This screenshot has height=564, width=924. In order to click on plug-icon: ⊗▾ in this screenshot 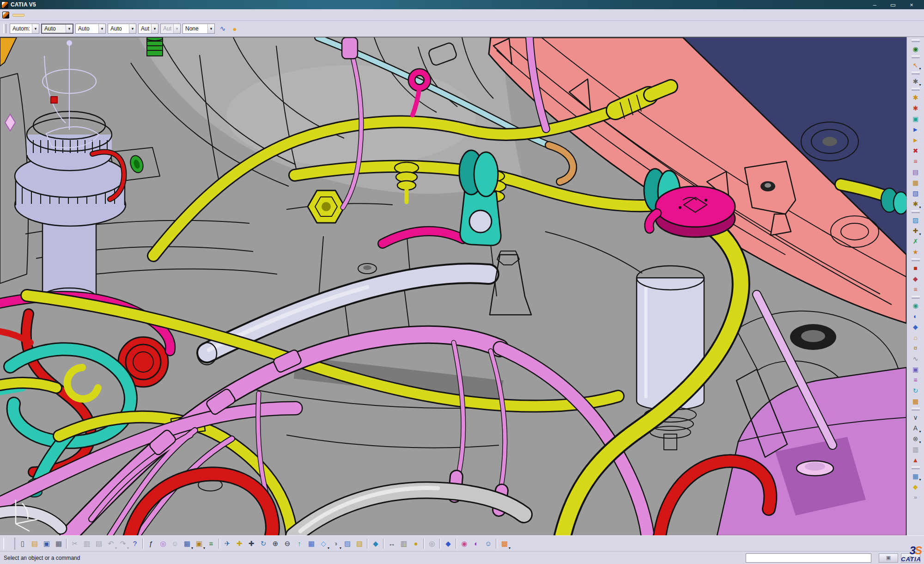, I will do `click(916, 438)`.